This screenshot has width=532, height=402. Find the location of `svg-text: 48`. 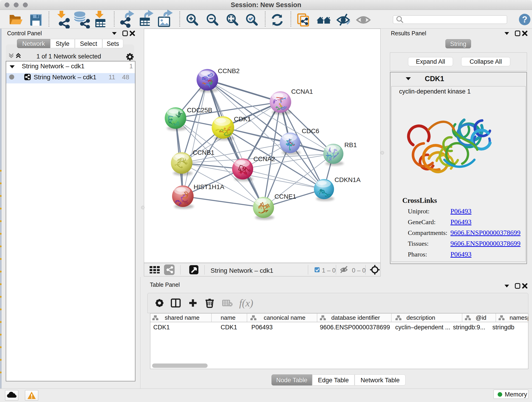

svg-text: 48 is located at coordinates (126, 77).